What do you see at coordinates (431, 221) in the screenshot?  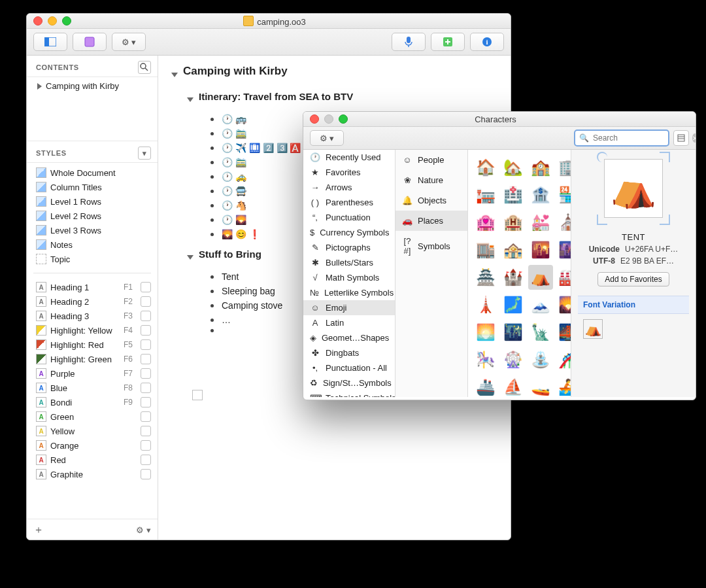 I see `subcategory-item: 🚗Places` at bounding box center [431, 221].